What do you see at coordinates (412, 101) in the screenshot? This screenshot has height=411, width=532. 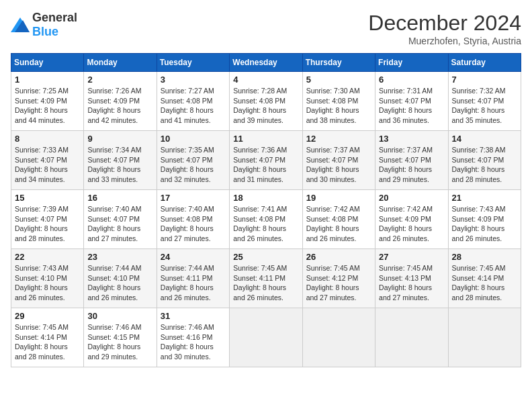 I see `calendar-cell: 6Sunrise: 7:31 AMSunset: 4:07 PMDaylight…` at bounding box center [412, 101].